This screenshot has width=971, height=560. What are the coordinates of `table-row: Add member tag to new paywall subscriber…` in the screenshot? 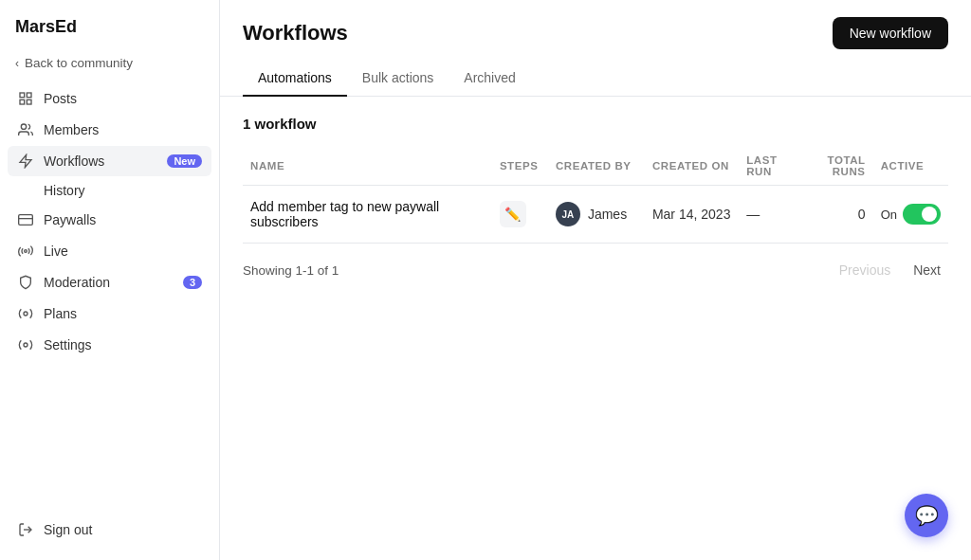 It's located at (595, 214).